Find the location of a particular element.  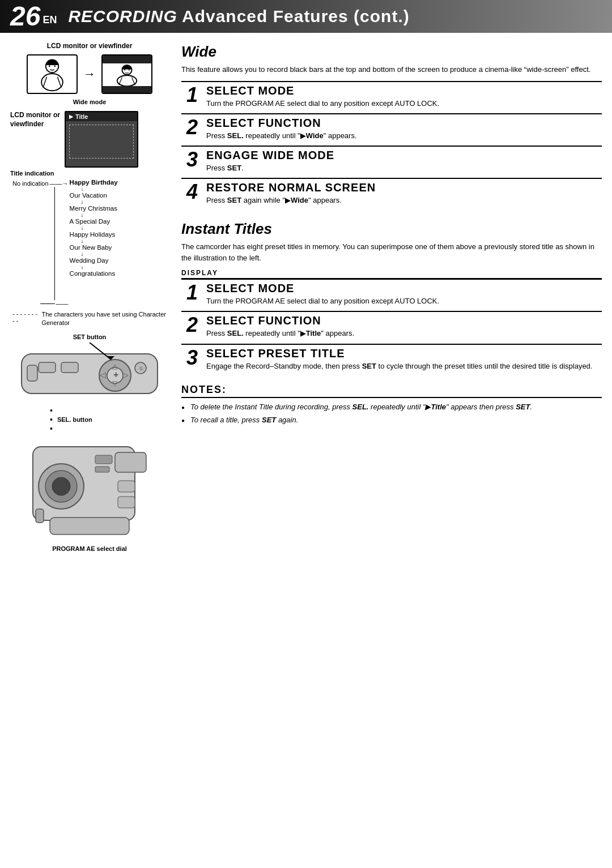

vertical-spine is located at coordinates (54, 243).